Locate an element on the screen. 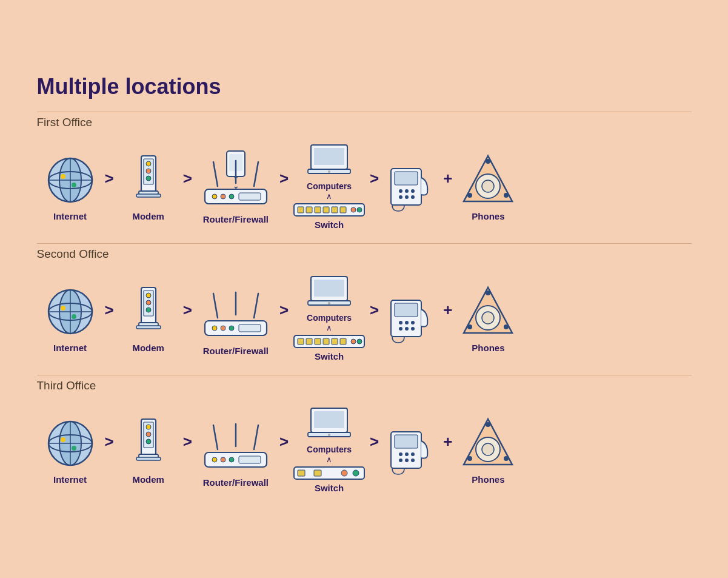 The image size is (728, 578). router-label-2: Router/Firewall is located at coordinates (236, 351).